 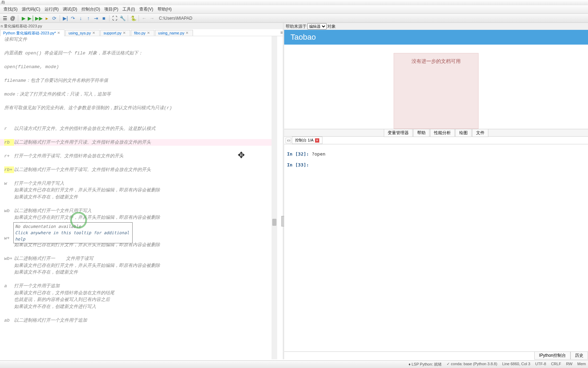 I want to click on tab-menu-icon: ≡, so click(x=281, y=33).